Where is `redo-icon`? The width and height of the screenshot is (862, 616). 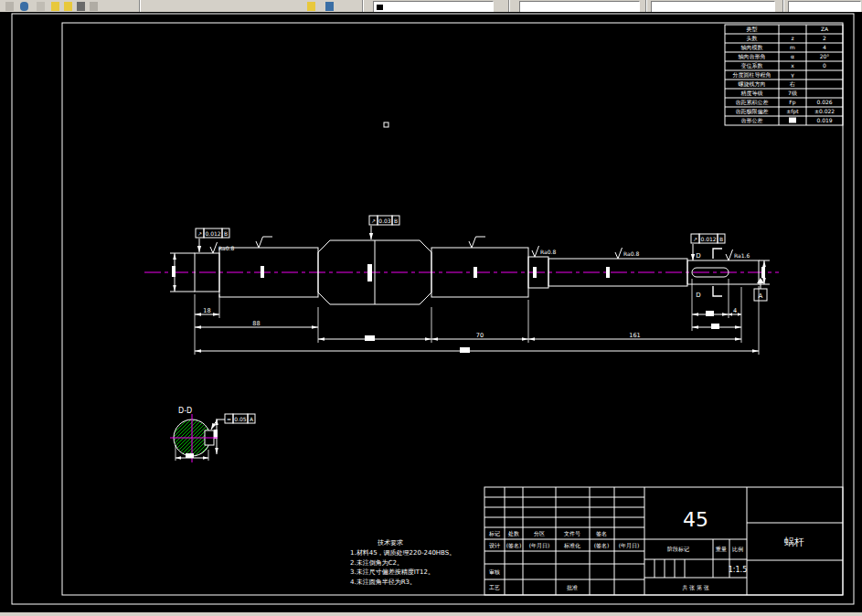 redo-icon is located at coordinates (80, 6).